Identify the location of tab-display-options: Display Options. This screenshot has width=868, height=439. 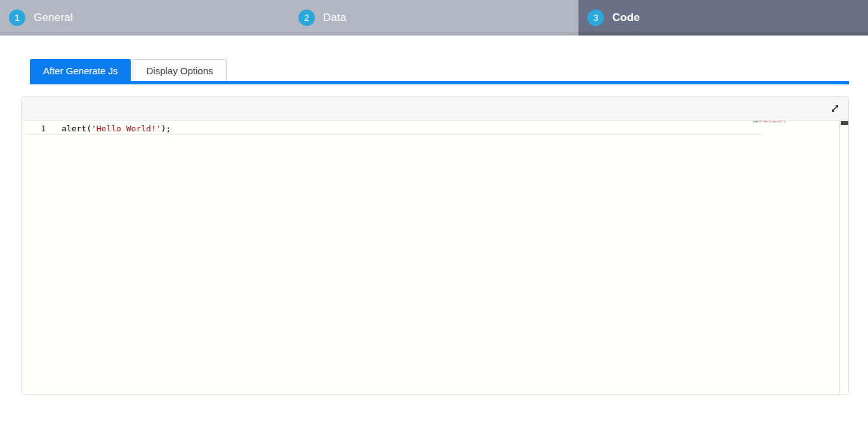
(180, 70).